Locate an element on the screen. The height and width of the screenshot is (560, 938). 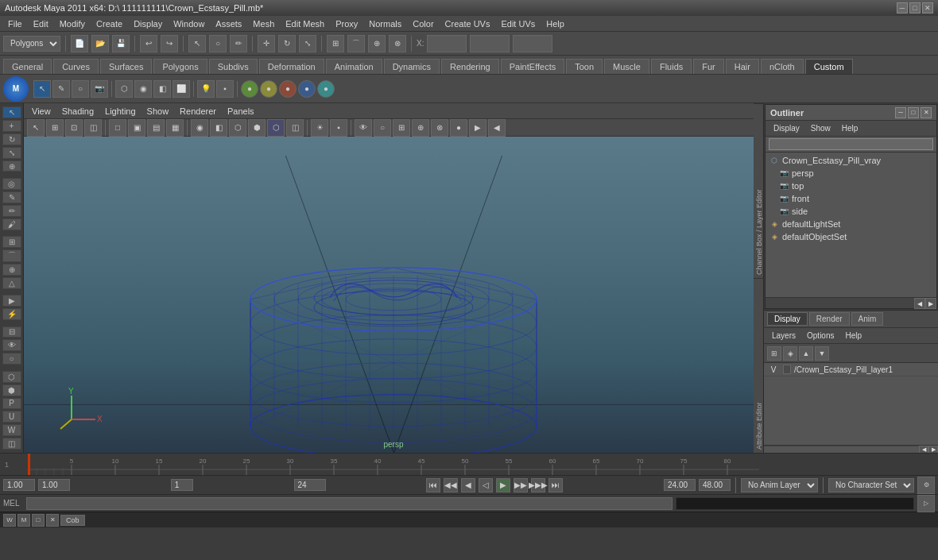
toolbar-btn-x-input is located at coordinates (447, 44).